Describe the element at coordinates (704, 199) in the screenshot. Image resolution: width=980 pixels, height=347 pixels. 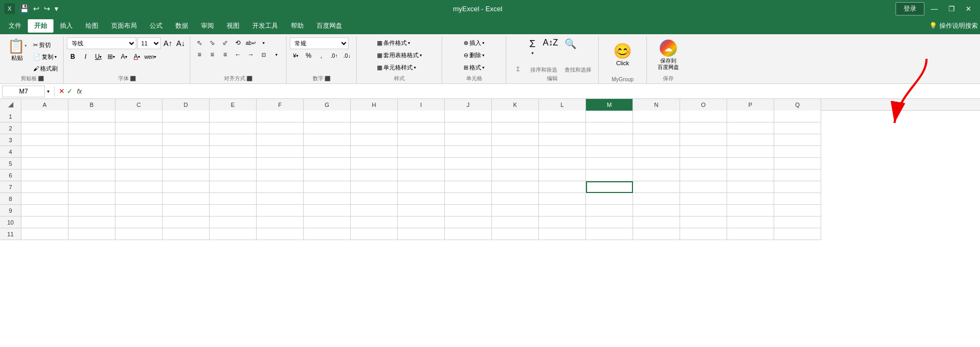
I see `cell-O8` at that location.